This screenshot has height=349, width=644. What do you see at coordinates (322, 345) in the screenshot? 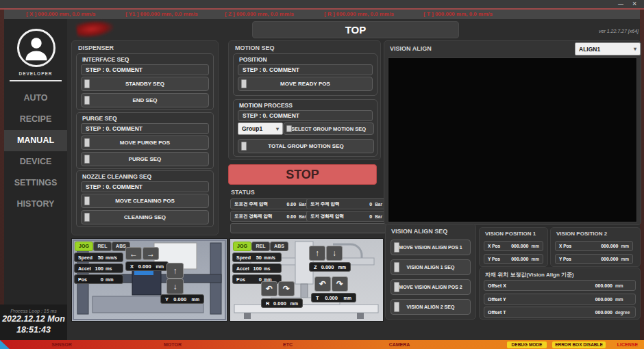
I see `footer-status-bar: SENSOR MOTOR ETC CAMERA DEBUG MODE ERROR…` at bounding box center [322, 345].